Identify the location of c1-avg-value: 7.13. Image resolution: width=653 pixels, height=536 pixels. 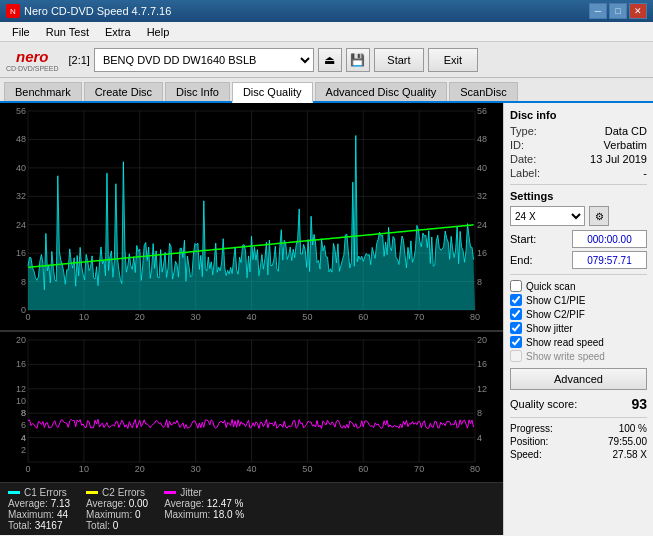
(60, 504).